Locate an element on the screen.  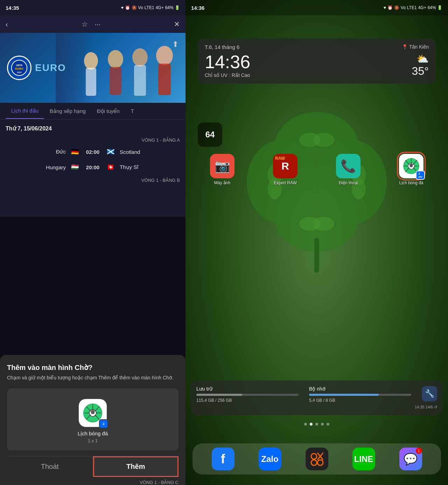
signal-text: Vo is located at coordinates (141, 8).